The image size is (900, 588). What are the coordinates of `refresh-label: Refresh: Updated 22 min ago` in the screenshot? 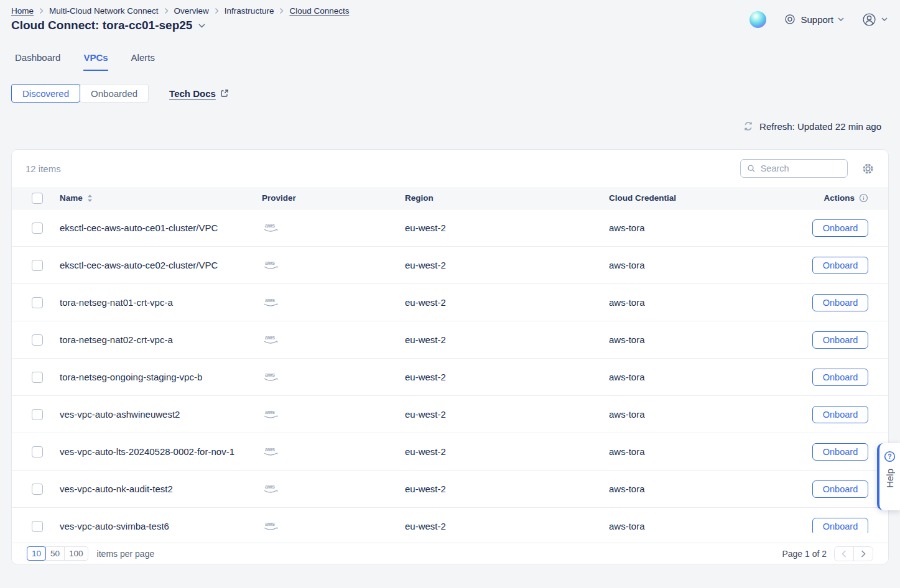 It's located at (820, 127).